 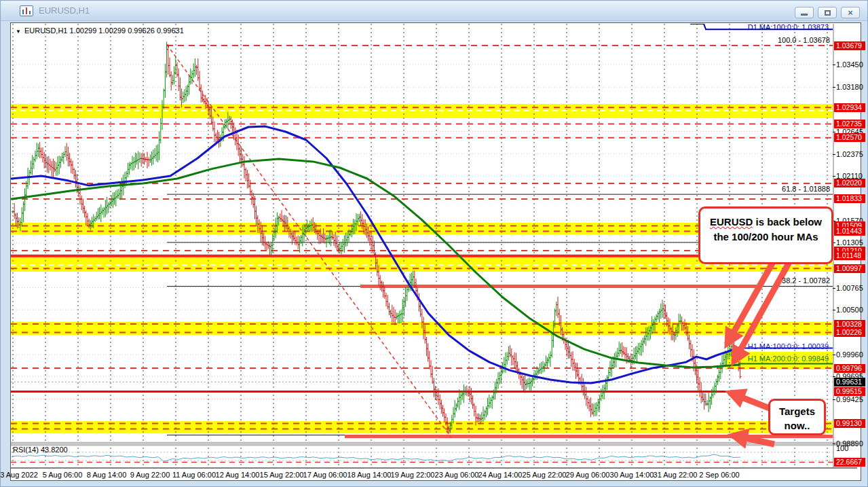 I want to click on restore-button, so click(x=827, y=12).